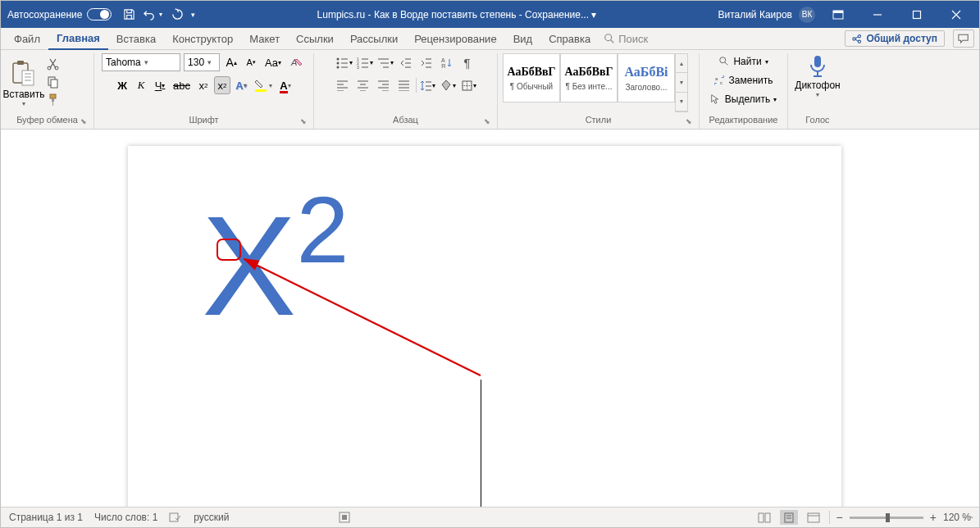 Image resolution: width=980 pixels, height=528 pixels. I want to click on style-normal: АаБбВвГ ¶ Обычный, so click(531, 78).